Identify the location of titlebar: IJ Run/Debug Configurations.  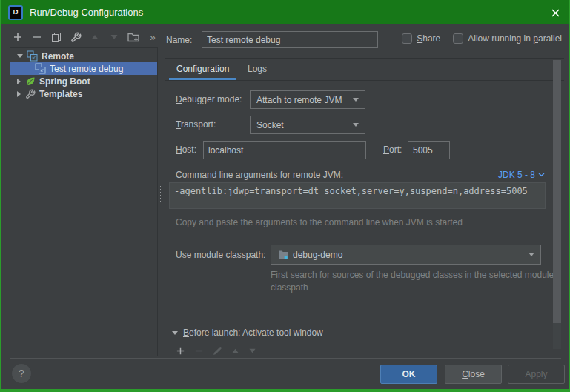
(285, 12).